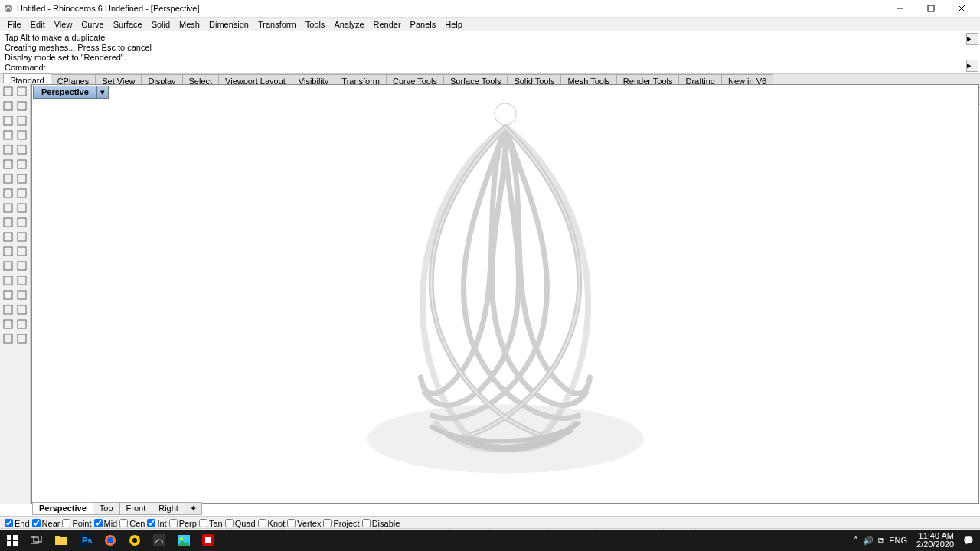  I want to click on taskbar-rhino, so click(159, 540).